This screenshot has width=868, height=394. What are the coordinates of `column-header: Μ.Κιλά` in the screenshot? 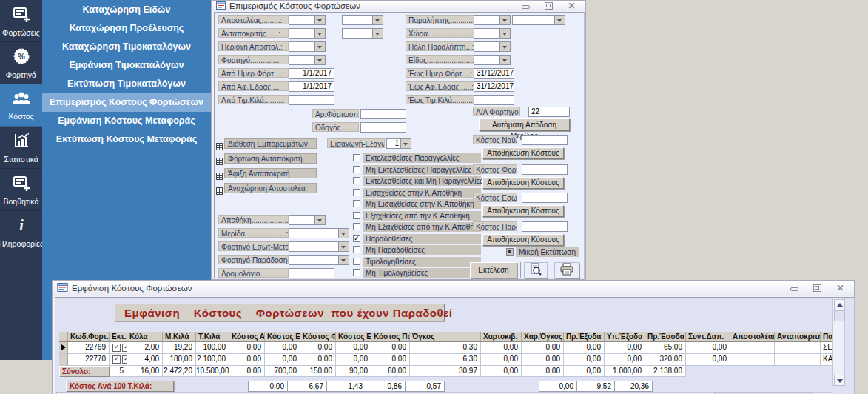 It's located at (179, 337).